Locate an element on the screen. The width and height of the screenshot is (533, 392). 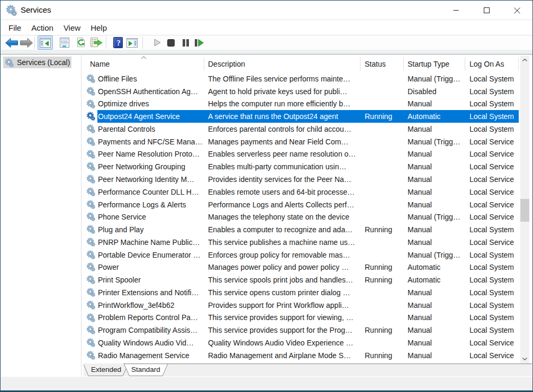
service-row-14: PNRP Machine Name Public…This service pu… is located at coordinates (302, 242).